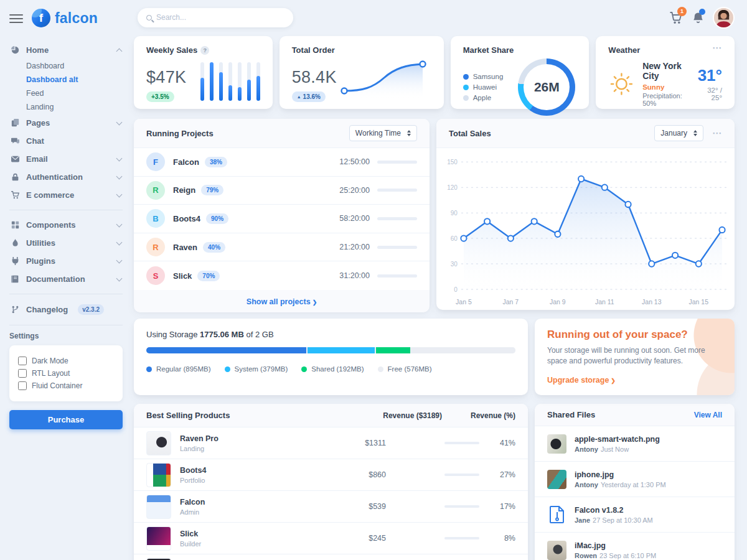  Describe the element at coordinates (66, 373) in the screenshot. I see `rtl-layout-toggle: RTL Layout` at that location.